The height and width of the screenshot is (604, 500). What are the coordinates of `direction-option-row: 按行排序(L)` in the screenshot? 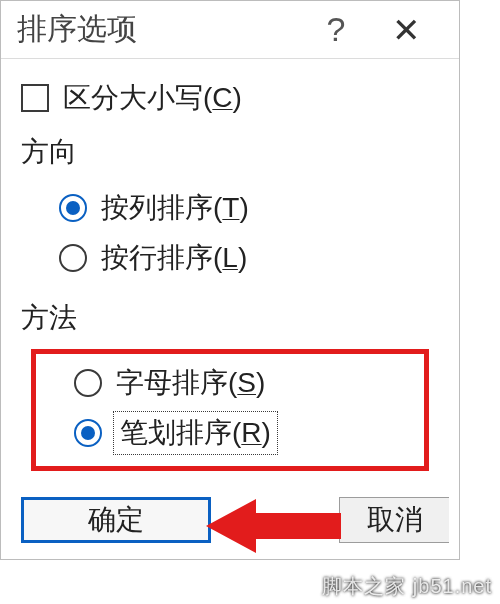 It's located at (230, 258).